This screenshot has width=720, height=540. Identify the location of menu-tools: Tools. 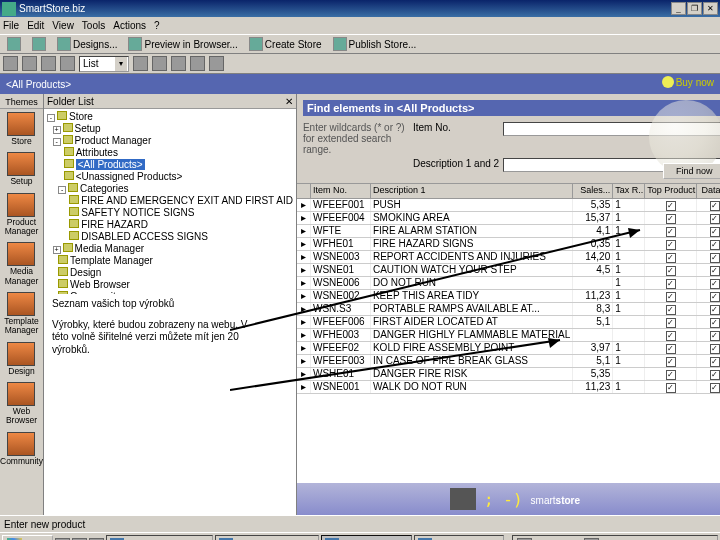
(94, 26).